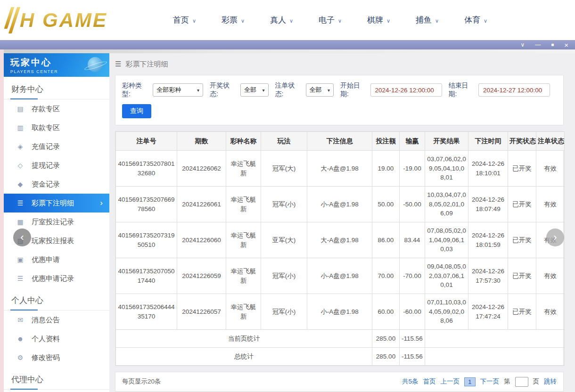  I want to click on column-header: 彩种名称, so click(244, 141).